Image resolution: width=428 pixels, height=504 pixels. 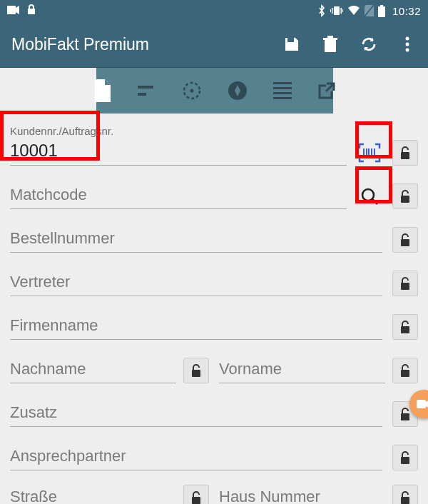 I want to click on bestellnummer-field: Bestellnummer, so click(x=196, y=237).